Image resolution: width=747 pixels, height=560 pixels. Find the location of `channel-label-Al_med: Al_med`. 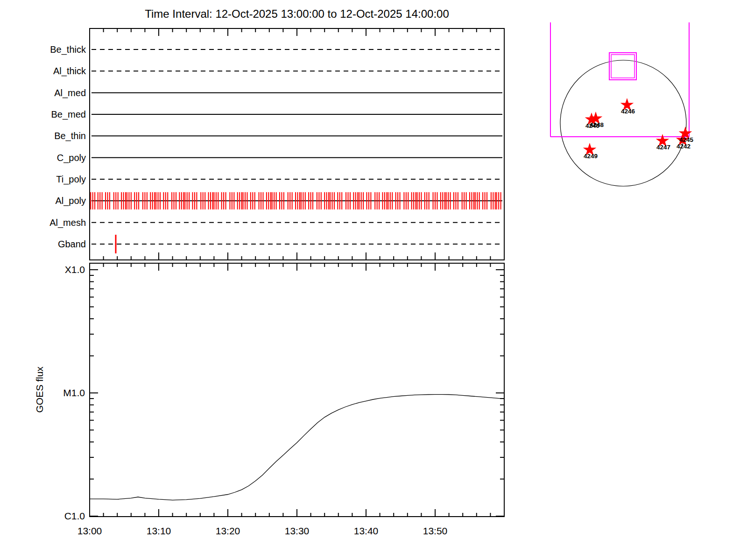

channel-label-Al_med: Al_med is located at coordinates (70, 93).